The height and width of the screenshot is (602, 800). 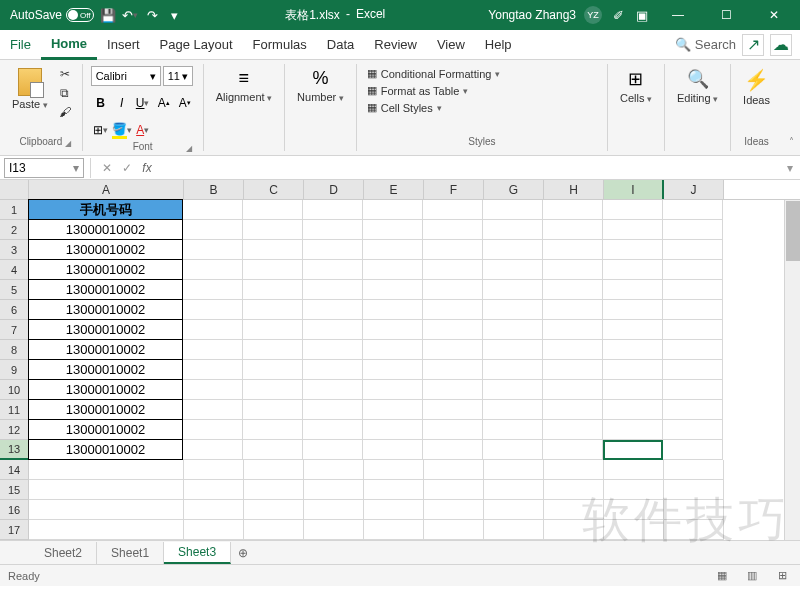 I want to click on cell-E1, so click(x=393, y=210).